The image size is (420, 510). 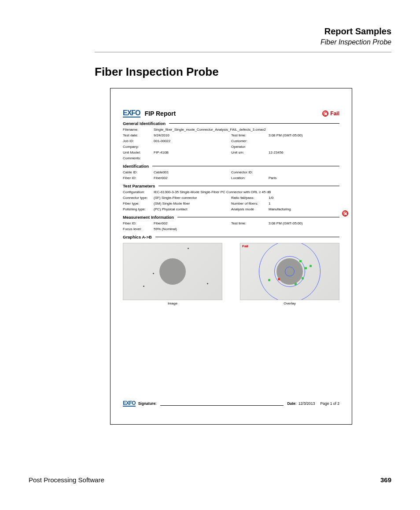 I want to click on main-heading: Fiber Inspection Probe, so click(x=157, y=72).